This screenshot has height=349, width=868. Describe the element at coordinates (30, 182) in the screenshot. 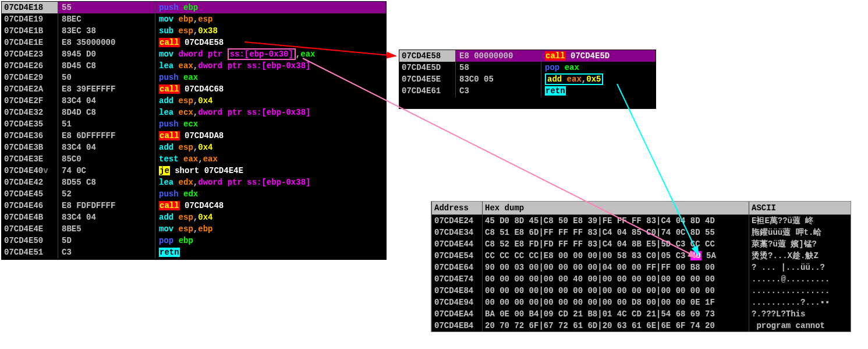

I see `address-cell: 07CD4E42` at that location.